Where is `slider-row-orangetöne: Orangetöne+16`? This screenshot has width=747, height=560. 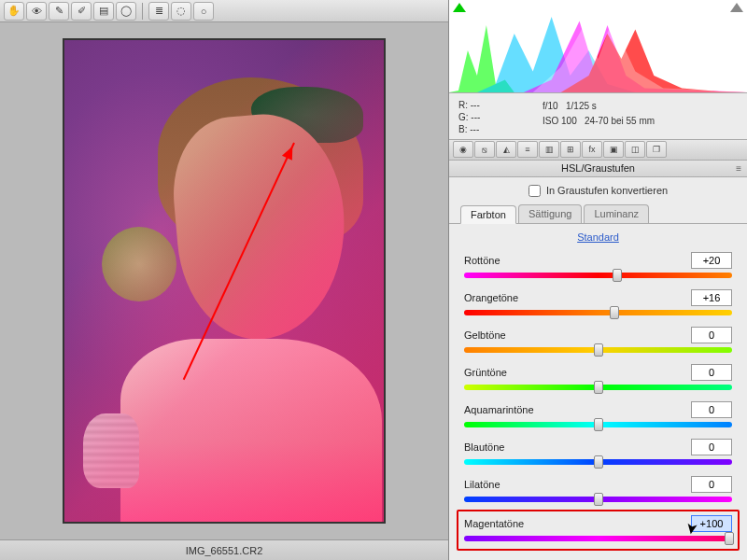
slider-row-orangetöne: Orangetöne+16 is located at coordinates (598, 302).